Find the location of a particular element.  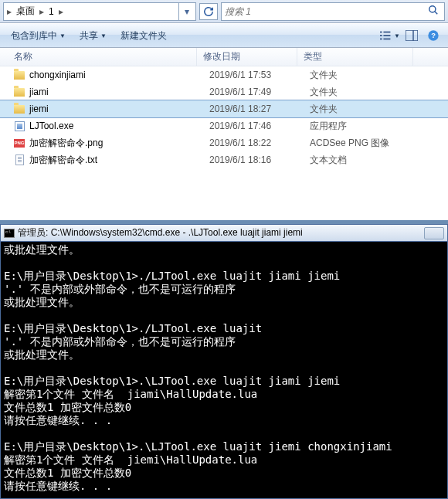

cmd-line: E:\用户目录\Desktop\1>./LJTool.exe luajit ji… is located at coordinates (224, 277).